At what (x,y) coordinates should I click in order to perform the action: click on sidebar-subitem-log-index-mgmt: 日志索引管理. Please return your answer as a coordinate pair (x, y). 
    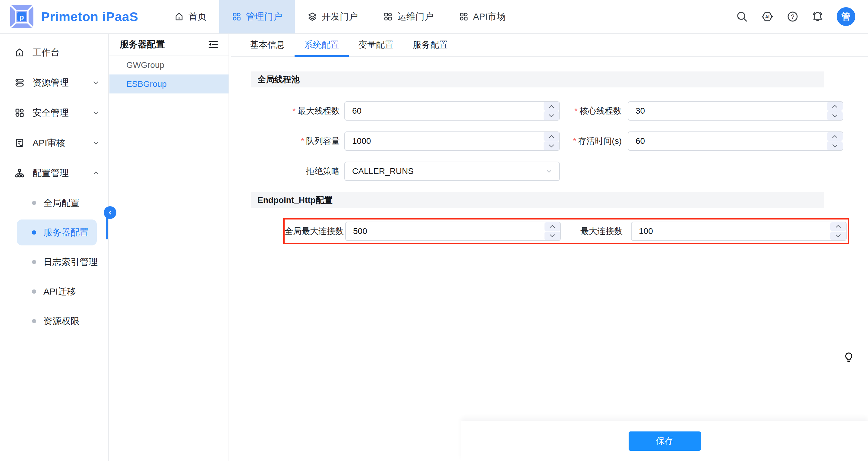
    Looking at the image, I should click on (54, 262).